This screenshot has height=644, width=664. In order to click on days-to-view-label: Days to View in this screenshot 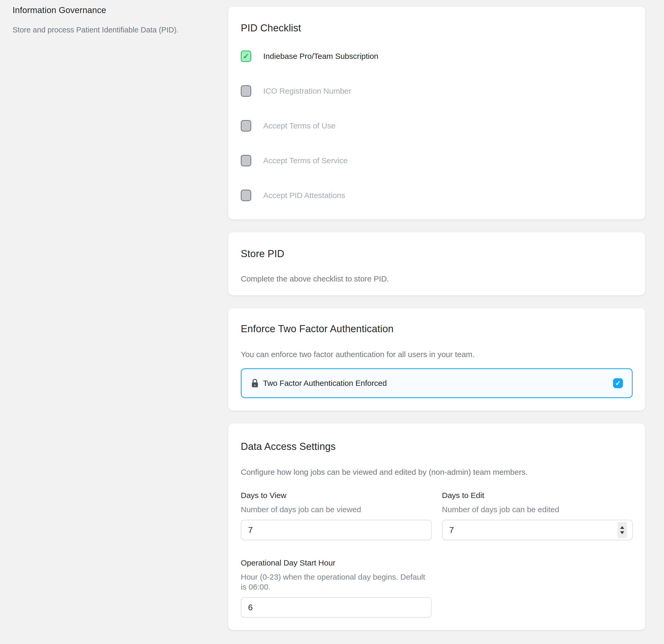, I will do `click(336, 496)`.